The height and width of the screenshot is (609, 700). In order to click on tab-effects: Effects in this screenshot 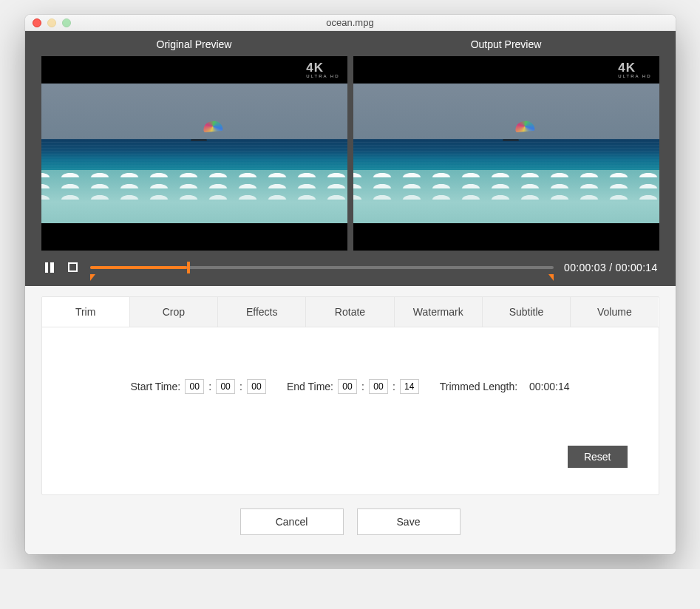, I will do `click(262, 312)`.